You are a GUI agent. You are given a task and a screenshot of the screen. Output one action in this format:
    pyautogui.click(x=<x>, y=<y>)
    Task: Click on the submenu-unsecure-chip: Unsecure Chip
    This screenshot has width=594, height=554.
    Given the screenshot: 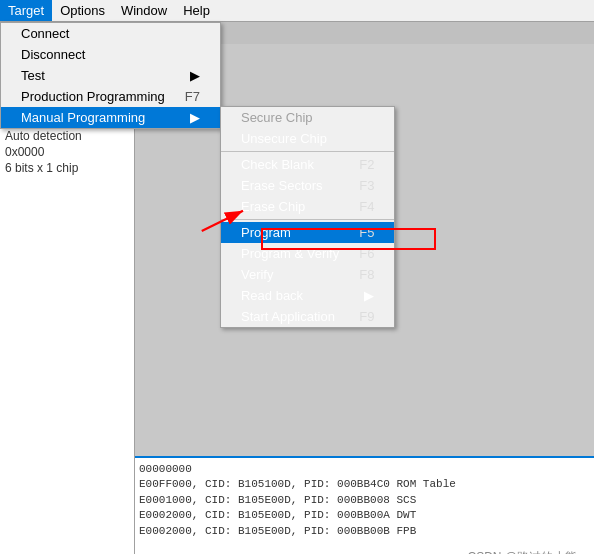 What is the action you would take?
    pyautogui.click(x=308, y=138)
    